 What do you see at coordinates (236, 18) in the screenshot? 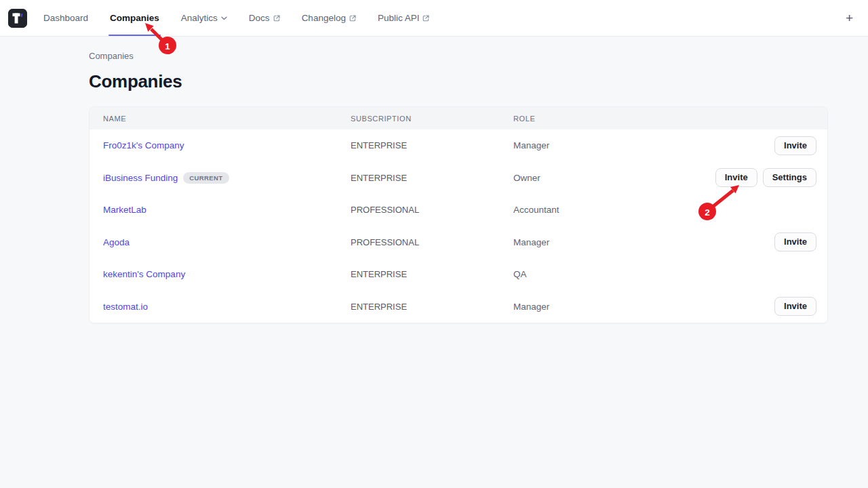
I see `main-nav: Dashboard Companies Analytics Docs Chang…` at bounding box center [236, 18].